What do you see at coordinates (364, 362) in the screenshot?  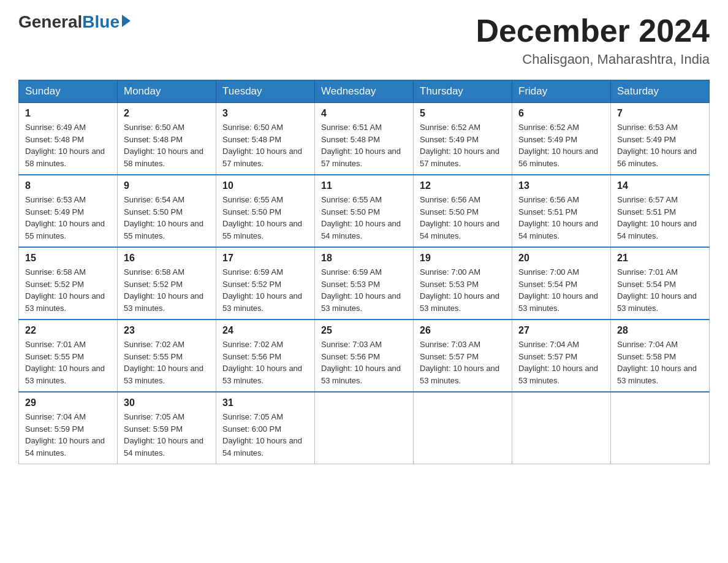 I see `day-info: Sunrise: 7:03 AM Sunset: 5:56 PM Dayligh…` at bounding box center [364, 362].